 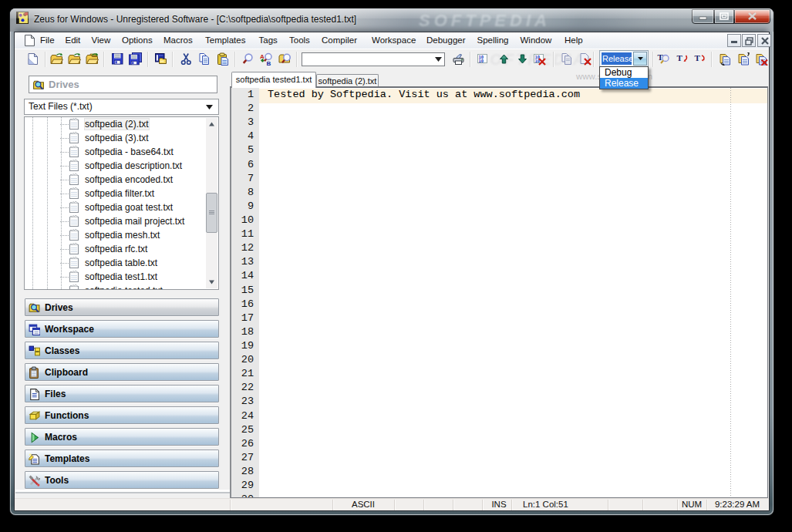 I want to click on svg-text: B, so click(x=269, y=63).